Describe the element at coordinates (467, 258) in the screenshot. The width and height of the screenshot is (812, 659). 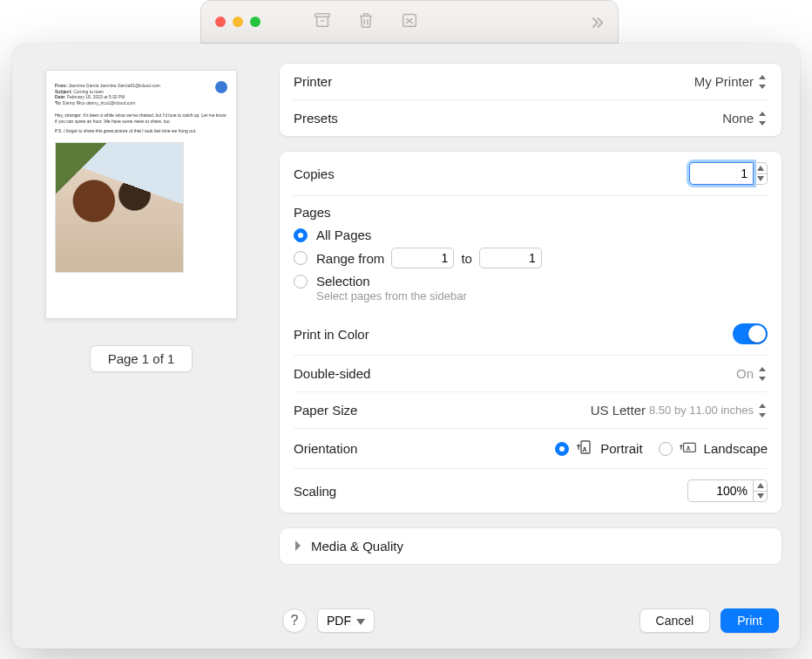
I see `pages-range-to-label: to` at that location.